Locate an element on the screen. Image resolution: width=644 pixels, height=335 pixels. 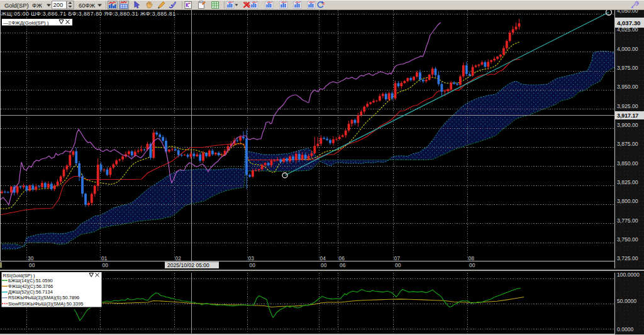
svg-text: ДЖШ(52)(C):56.7134 is located at coordinates (30, 292).